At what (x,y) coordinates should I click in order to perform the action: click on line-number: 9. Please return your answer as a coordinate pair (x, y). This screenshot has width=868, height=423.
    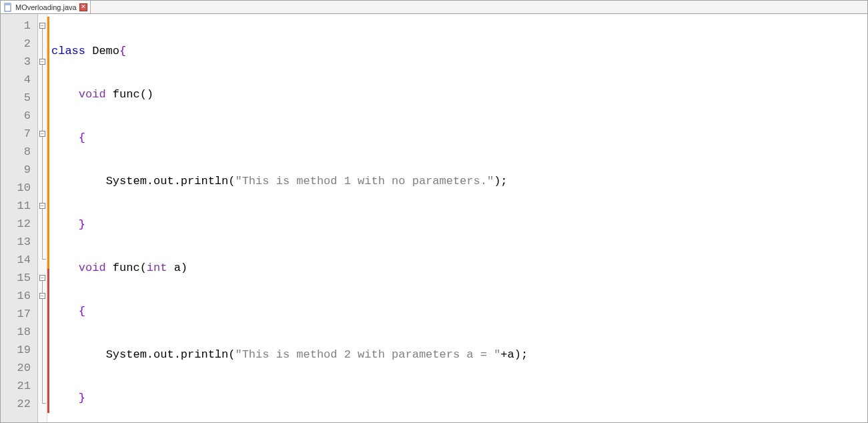
    Looking at the image, I should click on (19, 169).